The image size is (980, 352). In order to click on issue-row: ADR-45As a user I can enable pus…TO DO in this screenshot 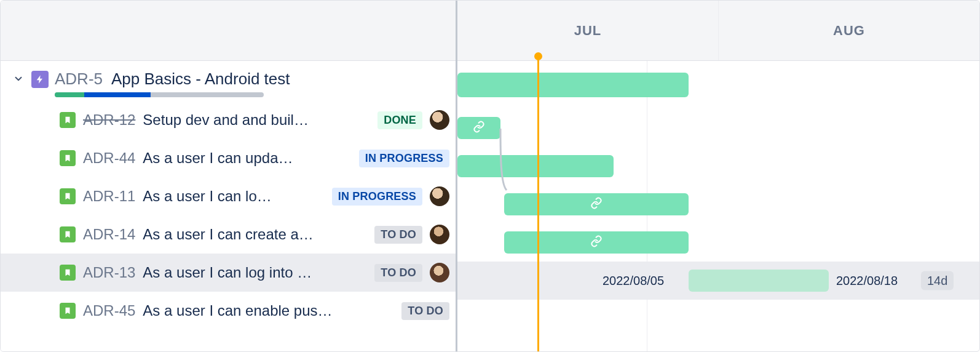, I will do `click(228, 311)`.